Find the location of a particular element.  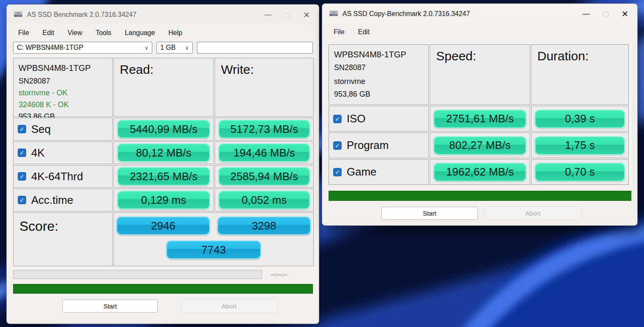

4k-write-cell: 194,46 MB/s is located at coordinates (264, 153).